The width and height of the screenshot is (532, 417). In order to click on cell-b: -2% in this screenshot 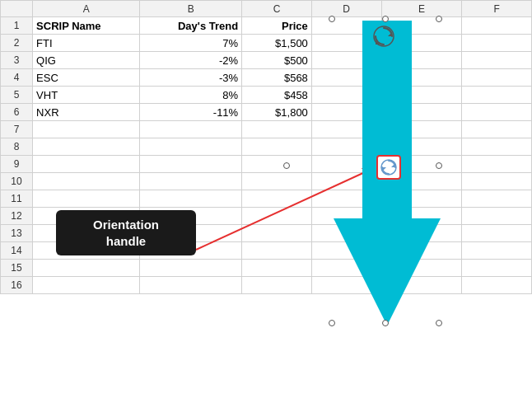, I will do `click(191, 61)`.